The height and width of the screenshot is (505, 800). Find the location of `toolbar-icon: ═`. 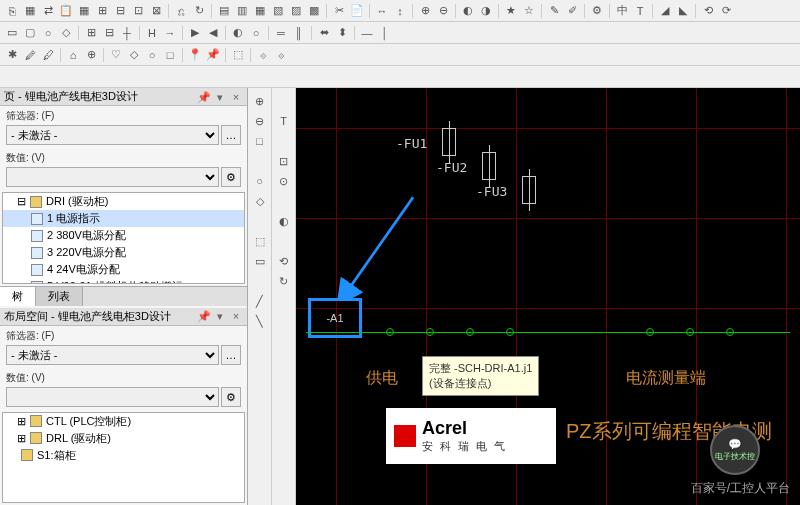

toolbar-icon: ═ is located at coordinates (281, 33).